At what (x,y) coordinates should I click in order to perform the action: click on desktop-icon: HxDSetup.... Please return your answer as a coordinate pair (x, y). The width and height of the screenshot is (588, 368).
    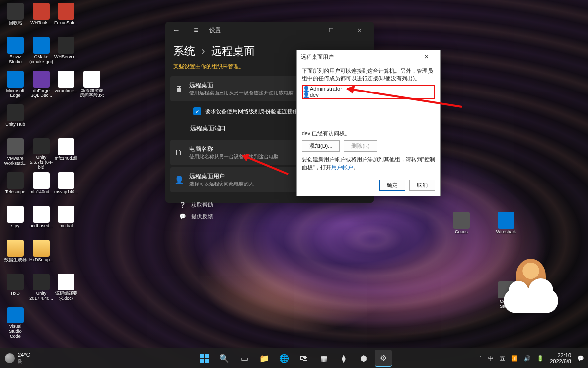
    Looking at the image, I should click on (41, 254).